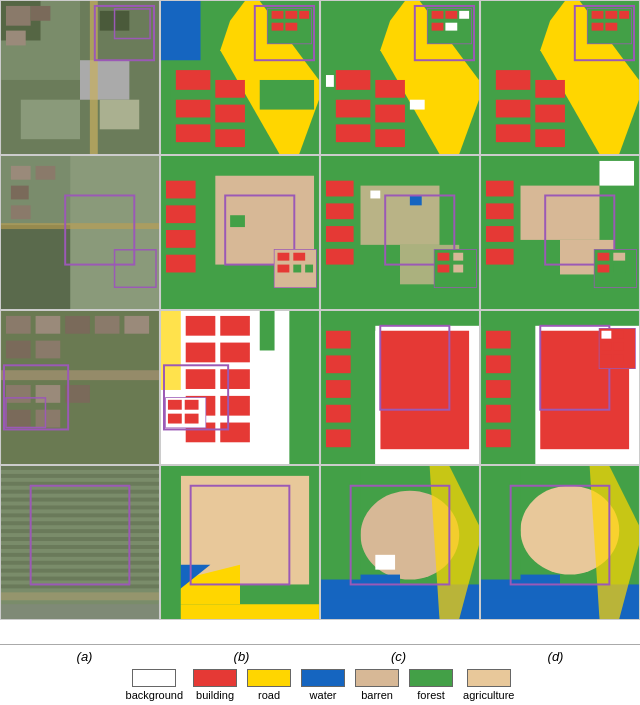 The image size is (640, 705). What do you see at coordinates (431, 695) in the screenshot?
I see `label-forest: forest` at bounding box center [431, 695].